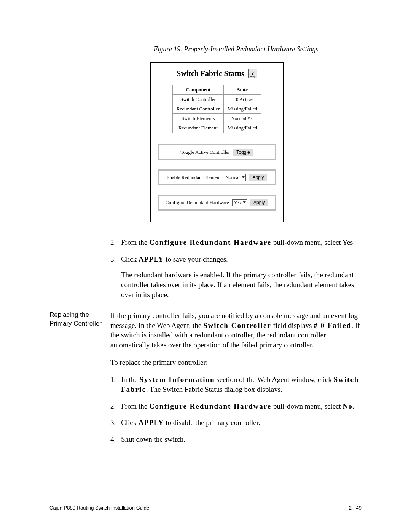 The image size is (411, 532). What do you see at coordinates (197, 203) in the screenshot?
I see `configure-label: Configure Redundant Hardware` at bounding box center [197, 203].